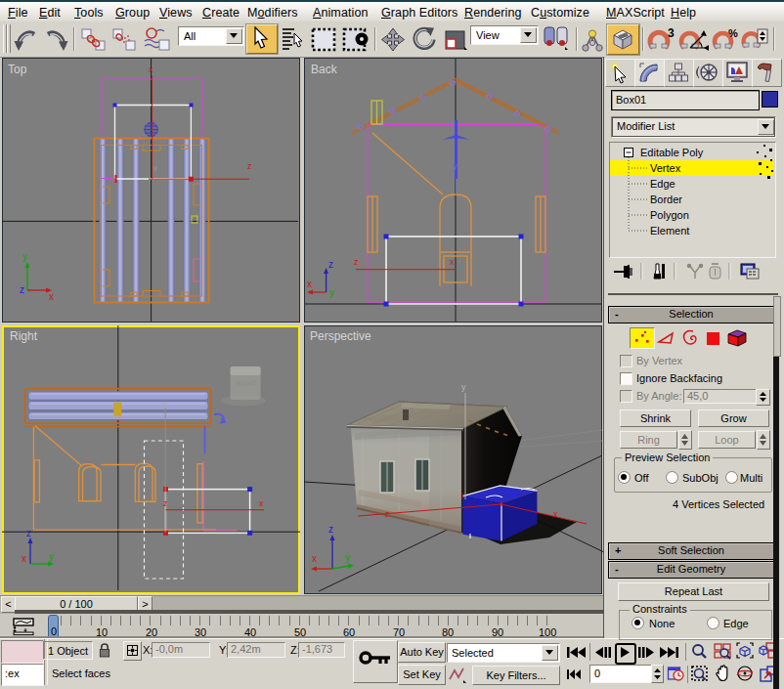 This screenshot has height=689, width=784. What do you see at coordinates (340, 336) in the screenshot?
I see `svg-text: Perspective` at bounding box center [340, 336].